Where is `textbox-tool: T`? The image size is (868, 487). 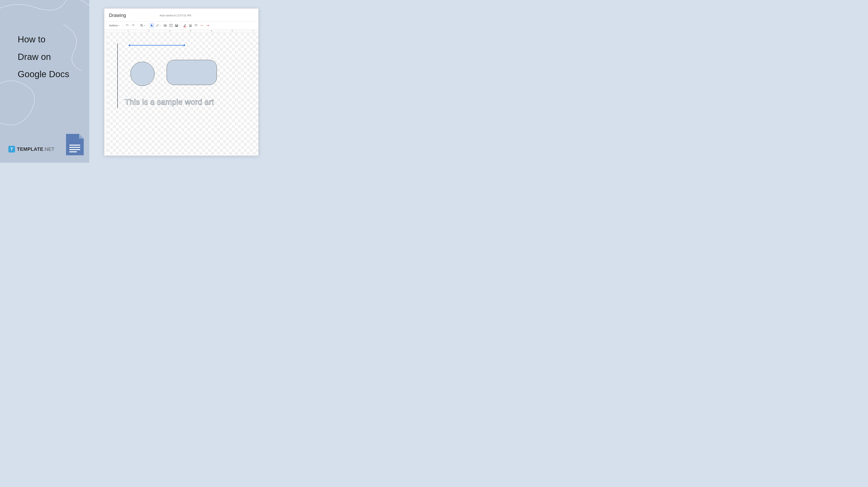
textbox-tool: T is located at coordinates (171, 26).